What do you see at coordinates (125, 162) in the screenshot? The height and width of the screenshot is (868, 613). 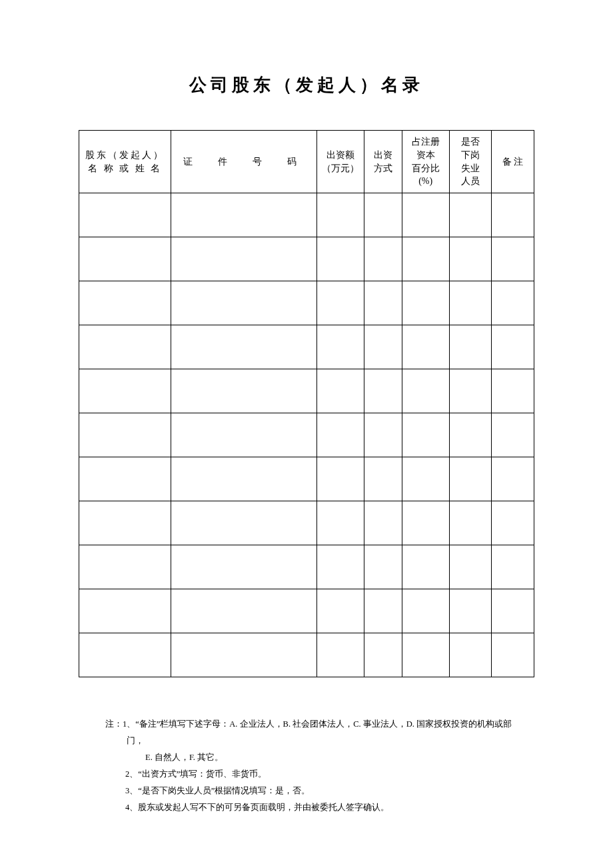 I see `header-name: 股东（发起人） 名 称 或 姓 名` at bounding box center [125, 162].